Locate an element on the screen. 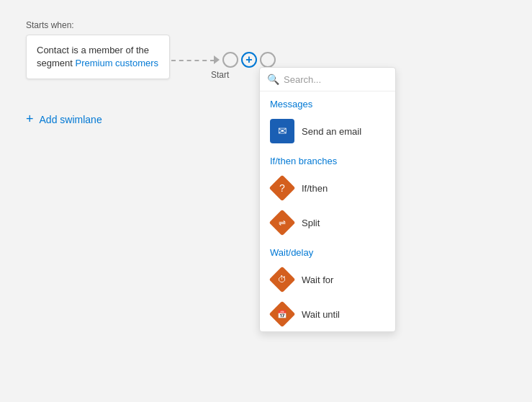 The image size is (532, 402). action-split: ⇌ Split is located at coordinates (328, 223).